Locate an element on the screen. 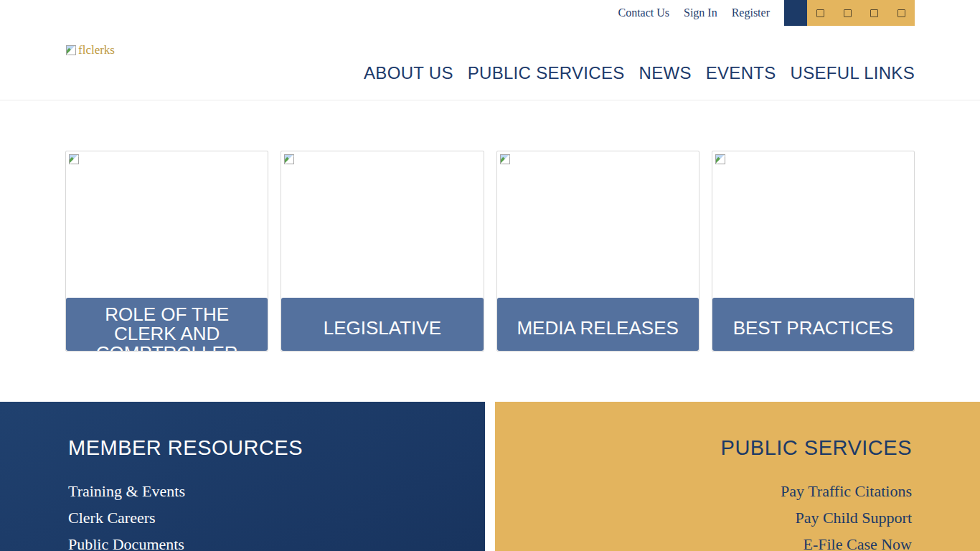 This screenshot has height=551, width=980. card-best-practices: BEST PRACTICES is located at coordinates (814, 251).